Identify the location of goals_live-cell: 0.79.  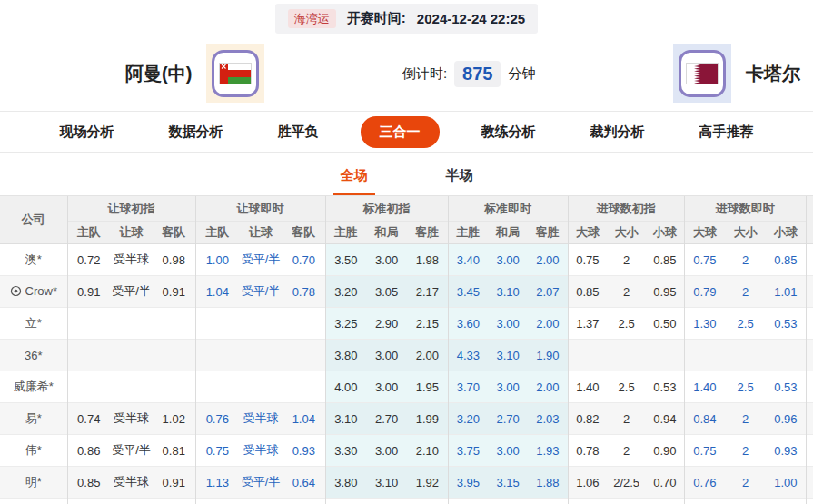
(705, 292).